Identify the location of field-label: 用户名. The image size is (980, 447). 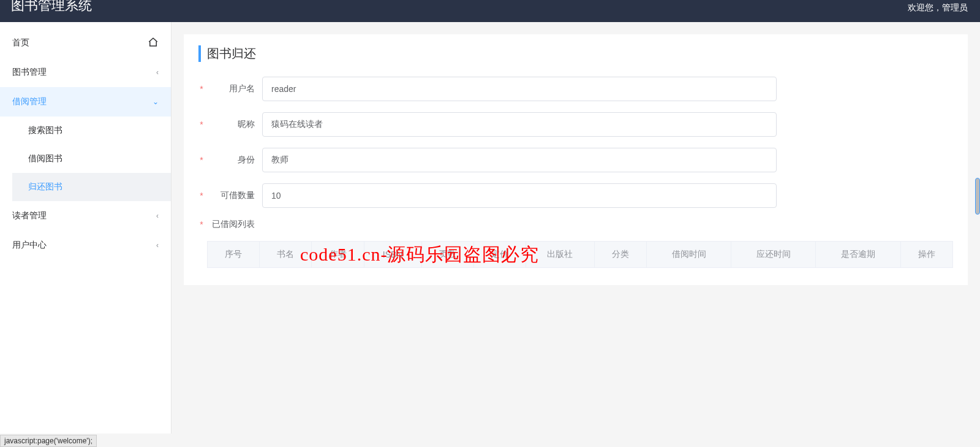
(235, 89).